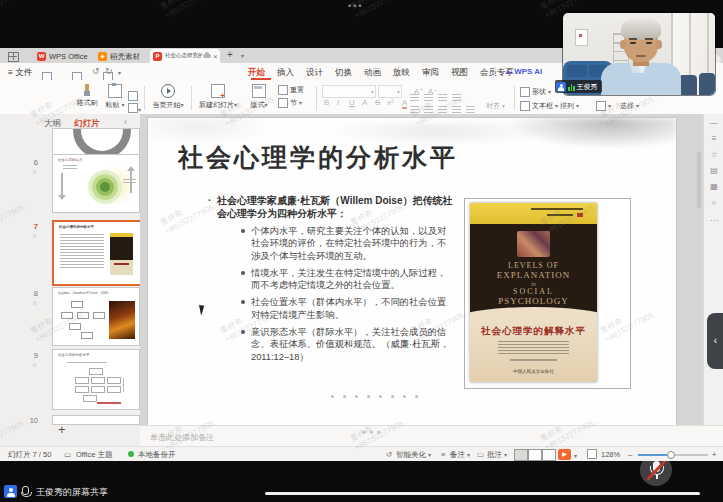  I want to click on indent-icon, so click(456, 110).